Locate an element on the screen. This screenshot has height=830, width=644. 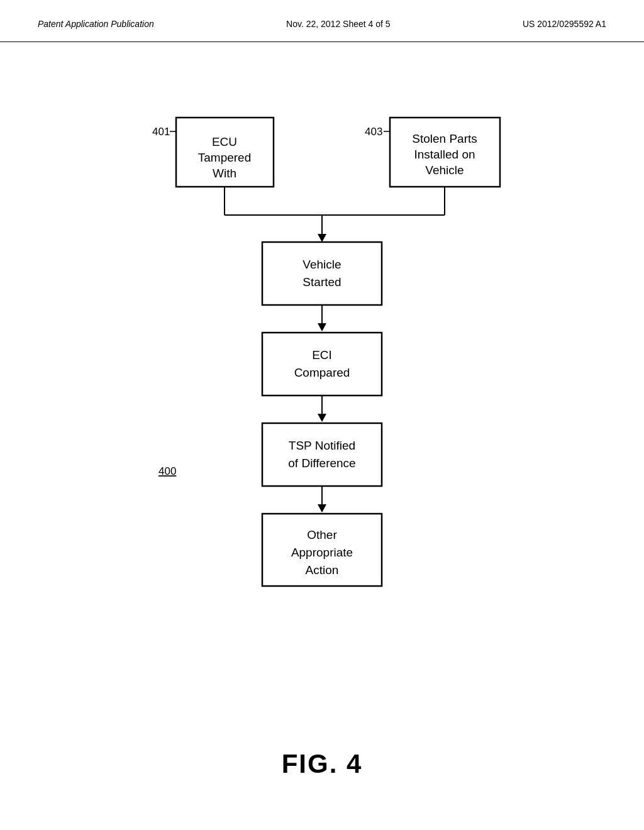
box-403-text2: Installed on is located at coordinates (444, 155).